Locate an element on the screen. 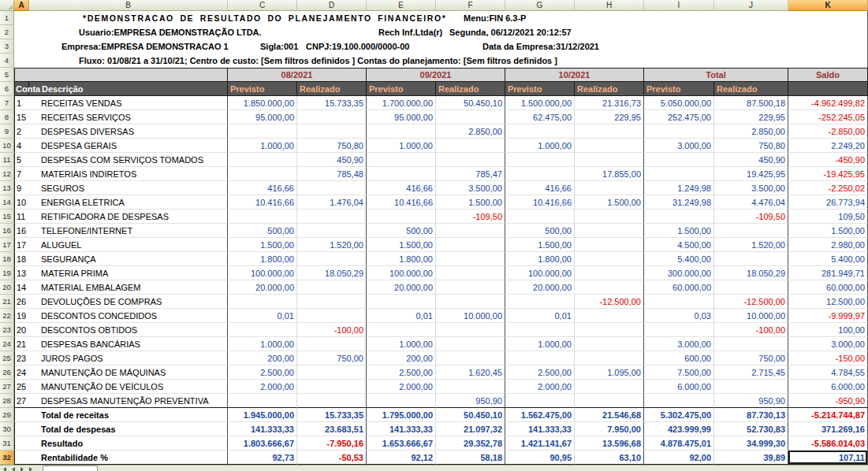 The width and height of the screenshot is (868, 471). cell-i16: 1.500,00 is located at coordinates (680, 231).